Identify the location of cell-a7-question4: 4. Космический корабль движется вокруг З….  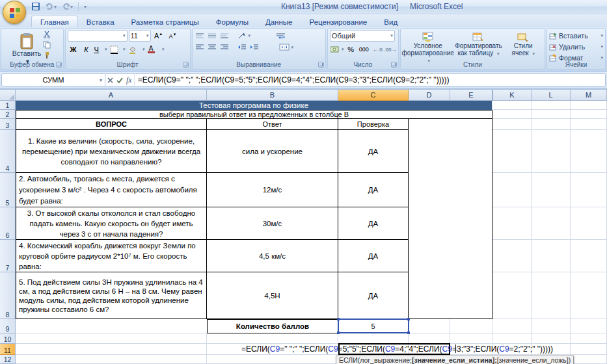
(111, 256).